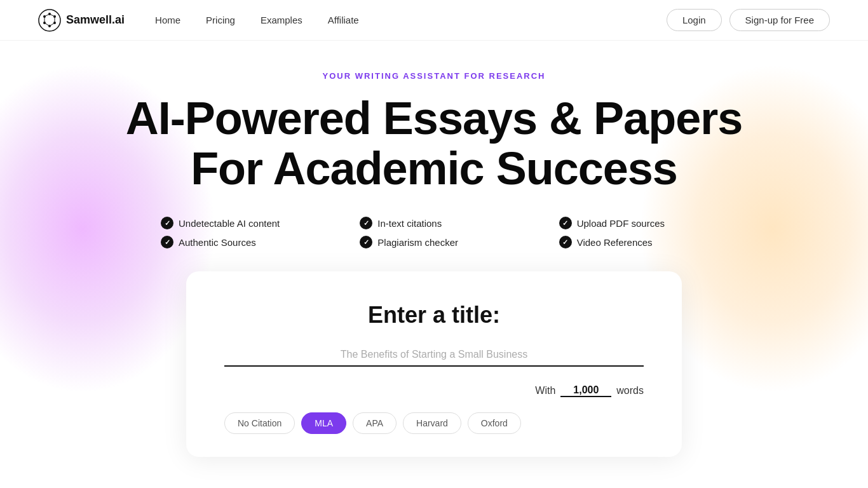 The width and height of the screenshot is (868, 488). Describe the element at coordinates (217, 243) in the screenshot. I see `feature-label-3: Authentic Sources` at that location.